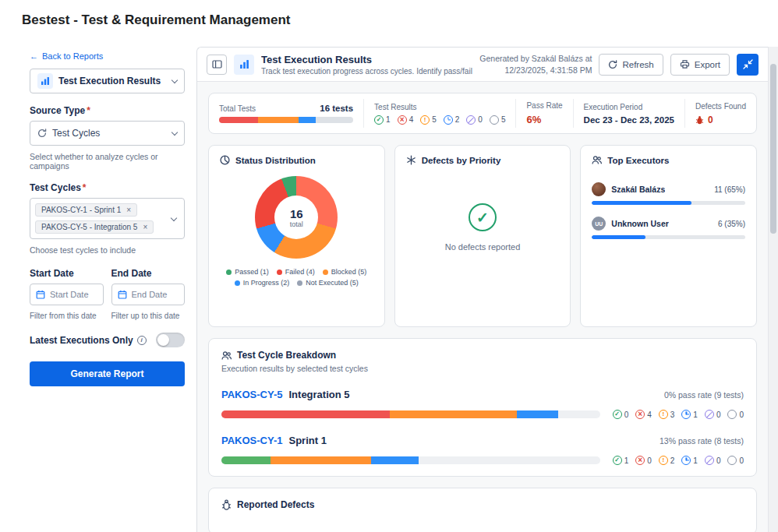 This screenshot has width=778, height=532. Describe the element at coordinates (773, 149) in the screenshot. I see `scrollbar-thumb` at that location.